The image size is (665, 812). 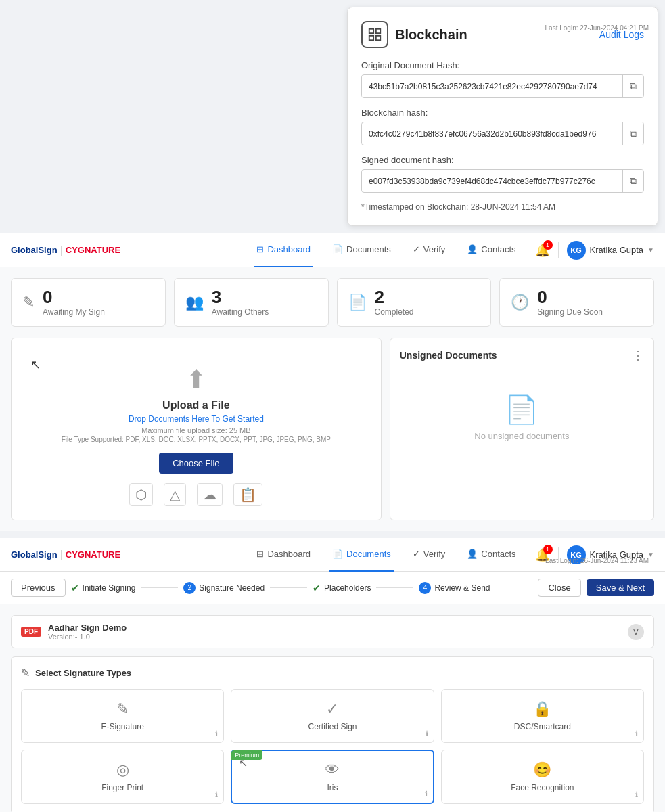 What do you see at coordinates (522, 429) in the screenshot?
I see `unsigned-panel: Unsigned Documents ⋮ 📄 No unsigned docum…` at bounding box center [522, 429].